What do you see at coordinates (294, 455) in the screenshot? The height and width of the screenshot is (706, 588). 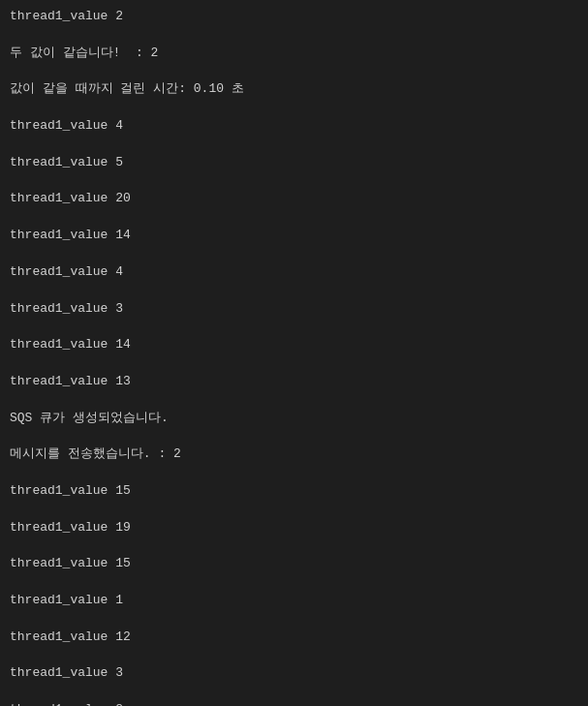 I see `terminal-line: 메시지를 전송했습니다. : 2` at bounding box center [294, 455].